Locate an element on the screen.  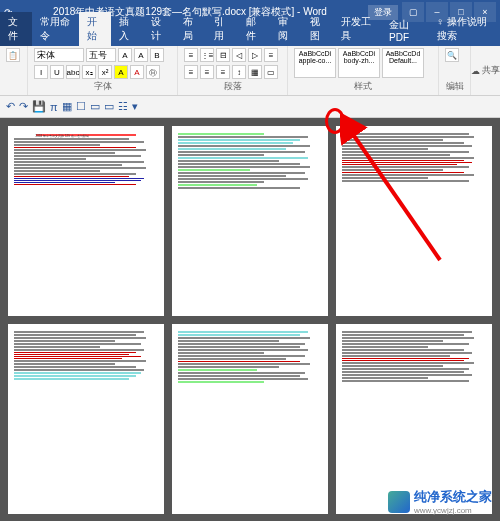
img-icon: ▭ is located at coordinates (109, 106).